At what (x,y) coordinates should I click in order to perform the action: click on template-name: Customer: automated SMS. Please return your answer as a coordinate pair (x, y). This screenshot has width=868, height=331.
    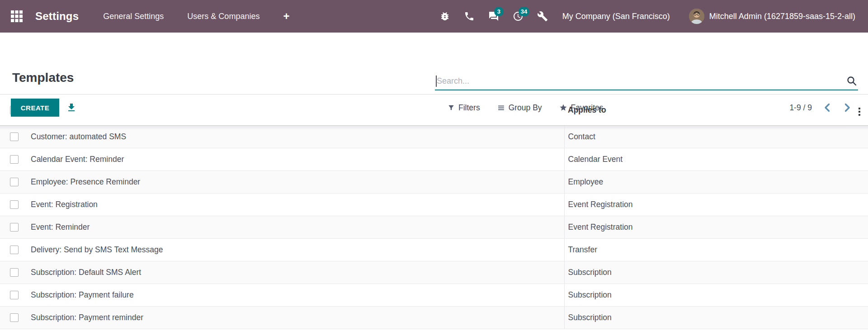
    Looking at the image, I should click on (79, 137).